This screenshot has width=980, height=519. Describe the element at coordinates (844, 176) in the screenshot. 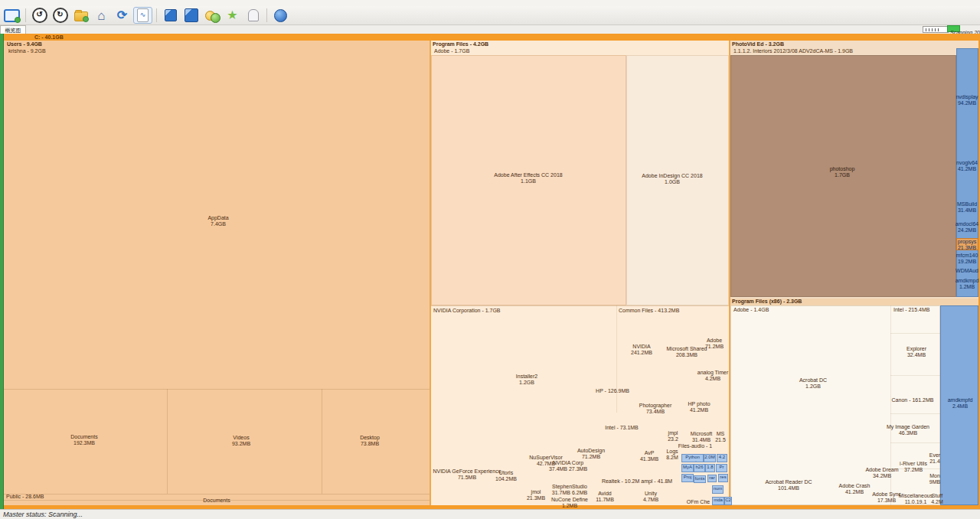

I see `block-photoshop` at that location.